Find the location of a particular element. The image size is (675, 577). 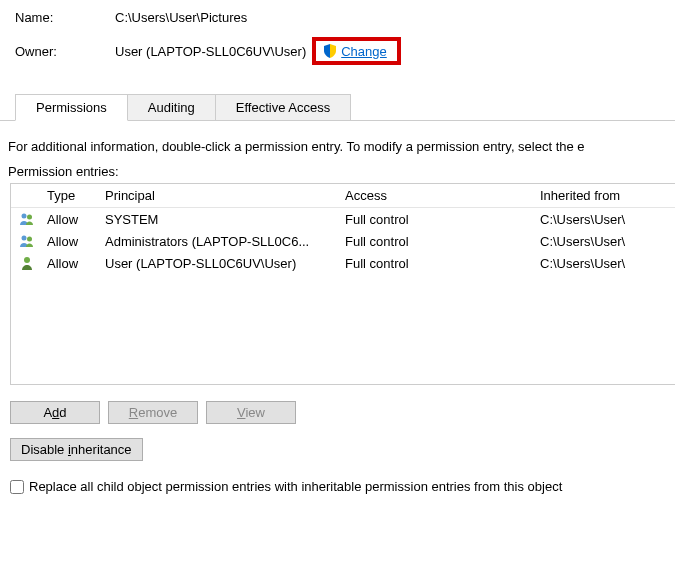

name-label: Name: is located at coordinates (65, 18).